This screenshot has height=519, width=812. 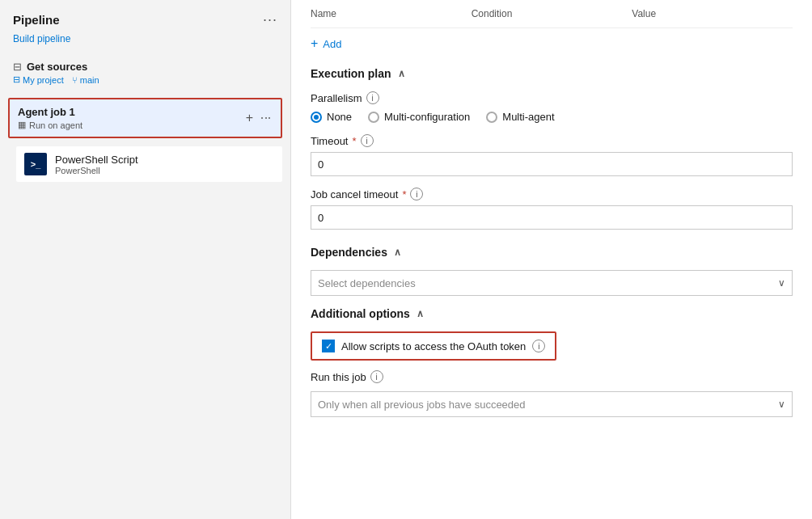 I want to click on dependencies-chevron: ∧, so click(x=398, y=252).